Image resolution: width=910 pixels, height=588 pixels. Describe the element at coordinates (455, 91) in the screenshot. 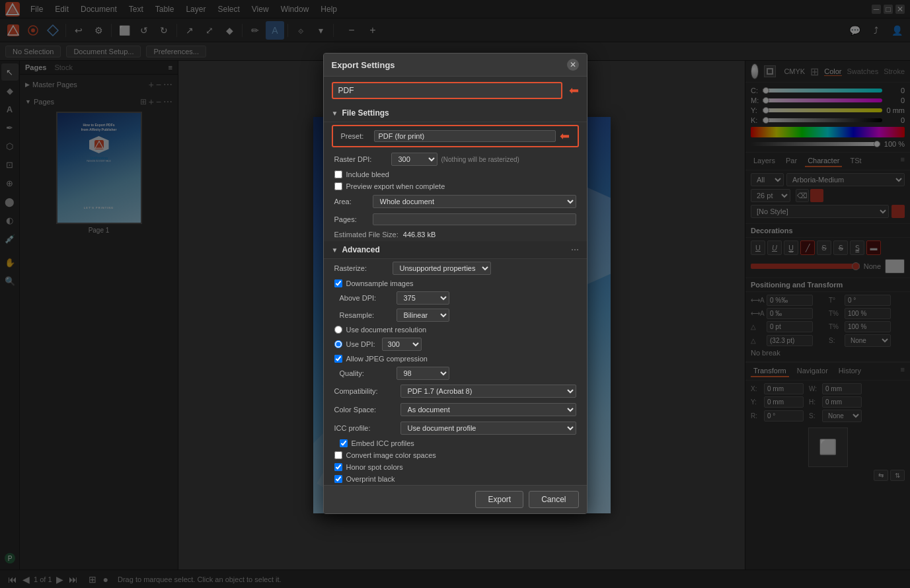

I see `format-row: PDF PNG JPEG SVG ⬅` at that location.